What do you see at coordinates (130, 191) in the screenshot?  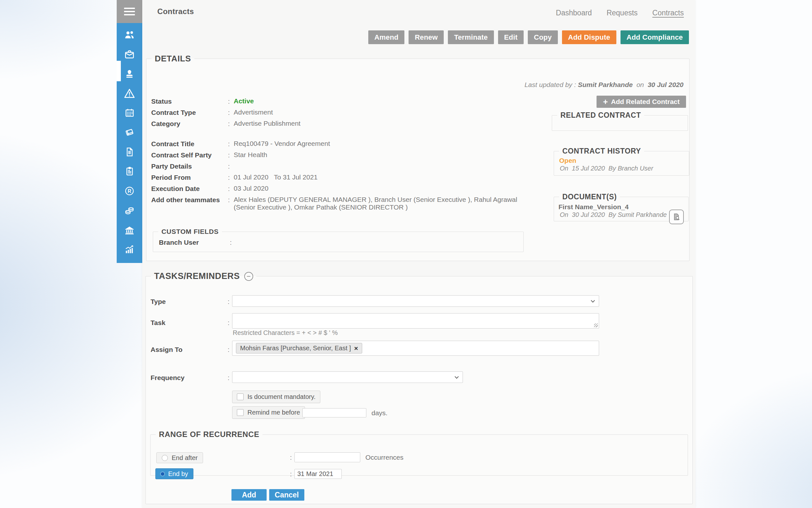 I see `sidebar-item-registered: R` at bounding box center [130, 191].